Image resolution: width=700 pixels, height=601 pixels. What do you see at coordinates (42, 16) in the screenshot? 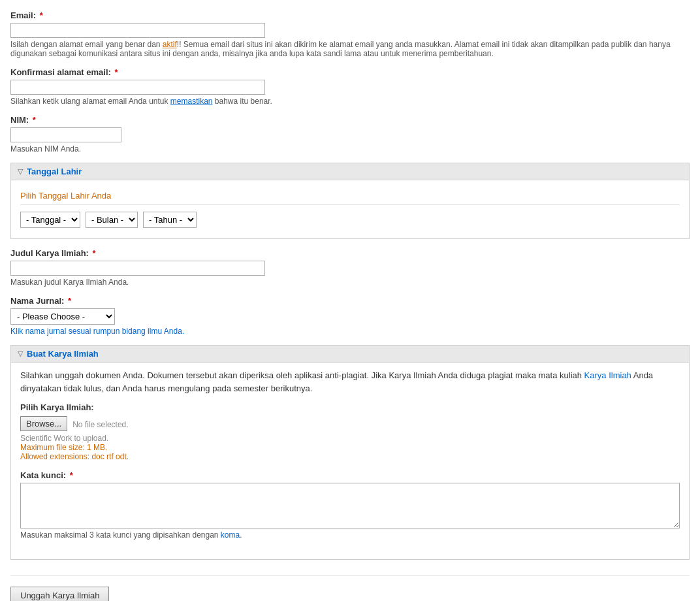
I see `email-required: *` at bounding box center [42, 16].